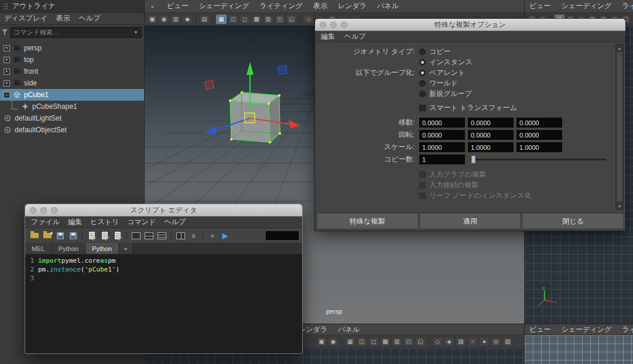 The image size is (633, 364). I want to click on group-parent-radio, so click(423, 73).